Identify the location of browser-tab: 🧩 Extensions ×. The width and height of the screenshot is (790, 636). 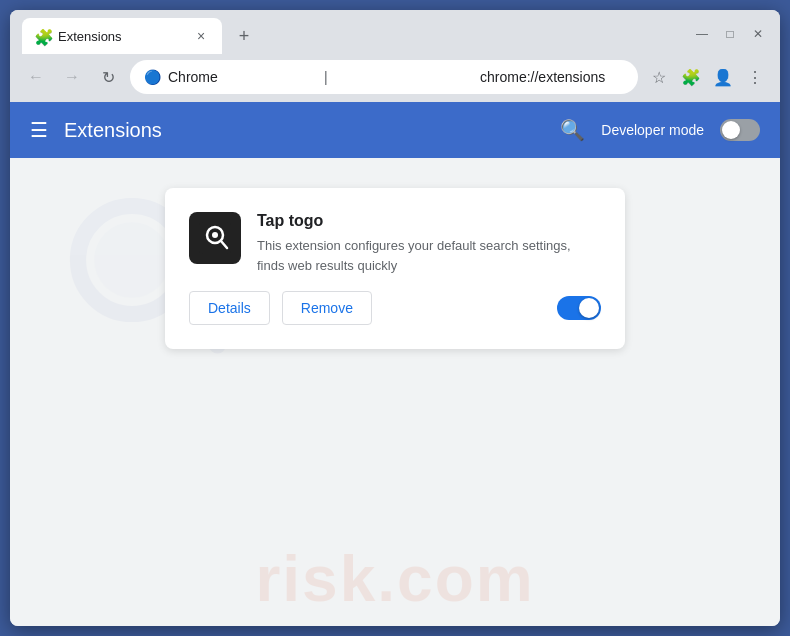
(122, 36).